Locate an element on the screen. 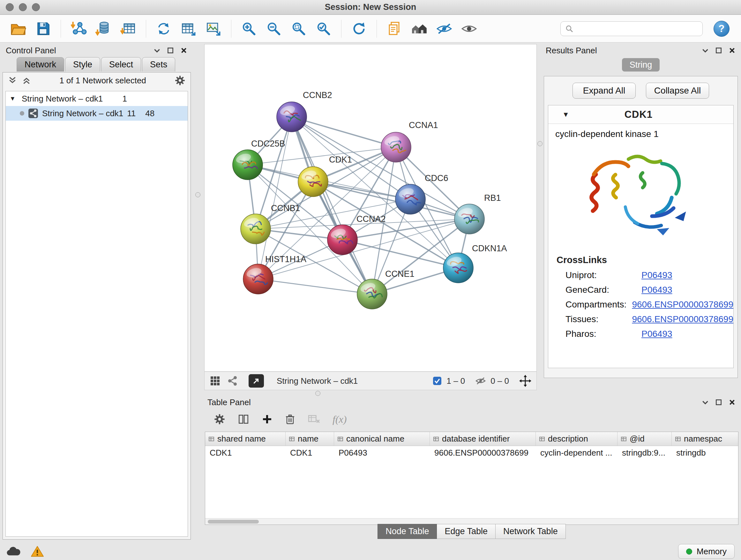 The image size is (741, 560). network-node-CDC6: CDC6 is located at coordinates (422, 194).